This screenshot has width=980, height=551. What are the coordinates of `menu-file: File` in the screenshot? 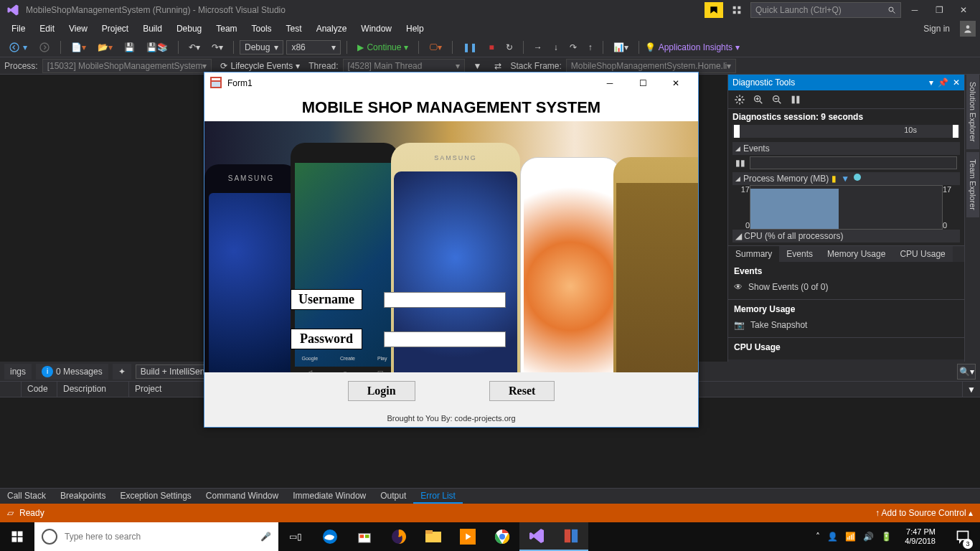 It's located at (19, 29).